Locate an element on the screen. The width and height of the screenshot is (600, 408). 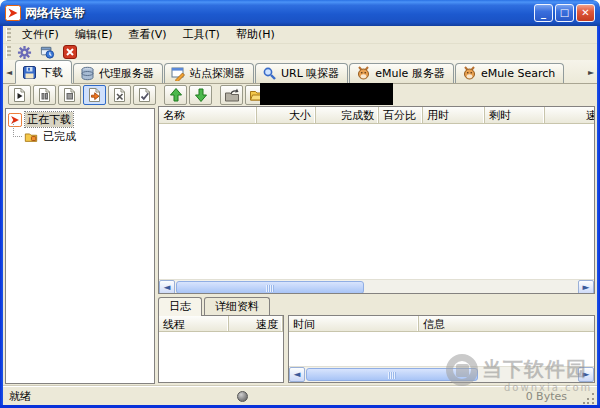
tab-label: 站点探测器 is located at coordinates (218, 74).